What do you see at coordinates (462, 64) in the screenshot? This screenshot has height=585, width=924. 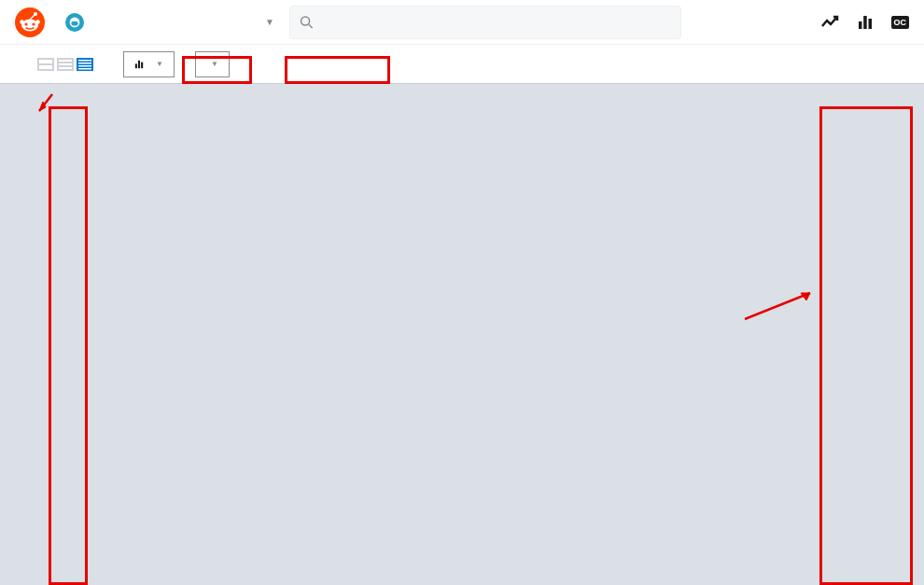 I see `sort-toolbar: ▼ ▼` at bounding box center [462, 64].